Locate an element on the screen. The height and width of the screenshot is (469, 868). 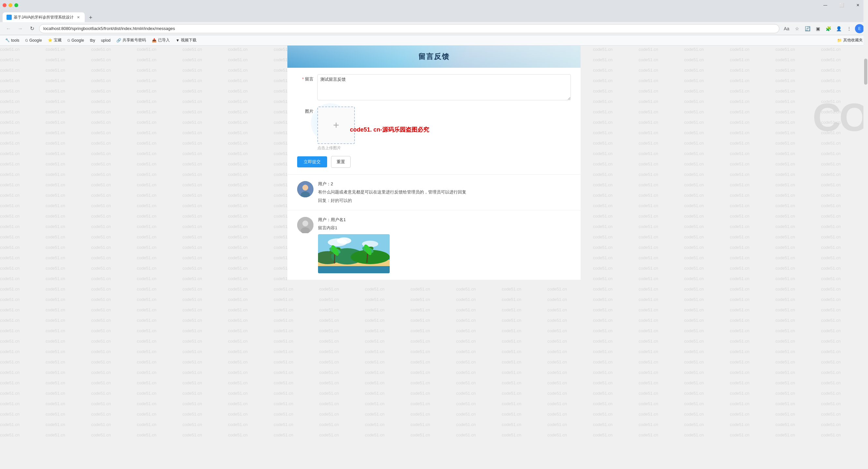
bookmark-google2-label: Google is located at coordinates (78, 40).